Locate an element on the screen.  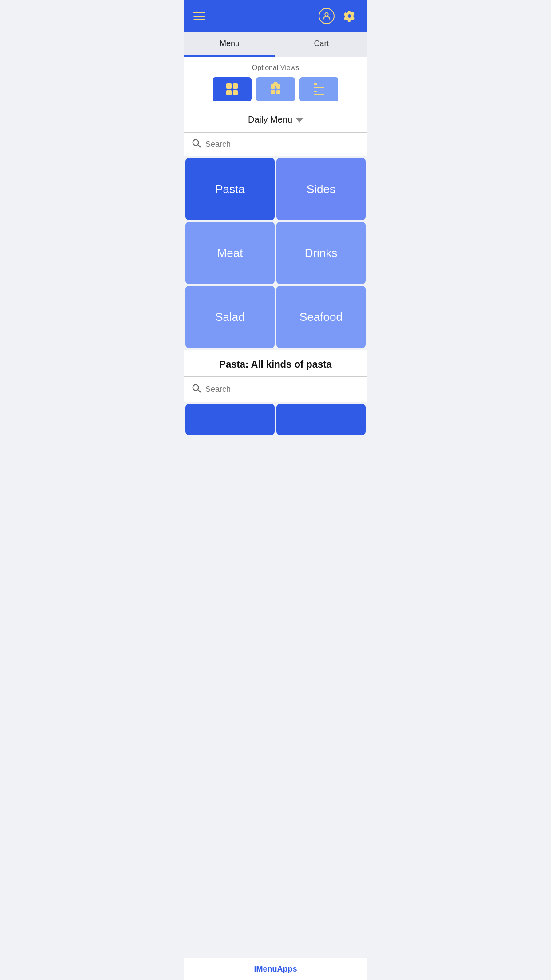
optional-views: Optional Views is located at coordinates (276, 83).